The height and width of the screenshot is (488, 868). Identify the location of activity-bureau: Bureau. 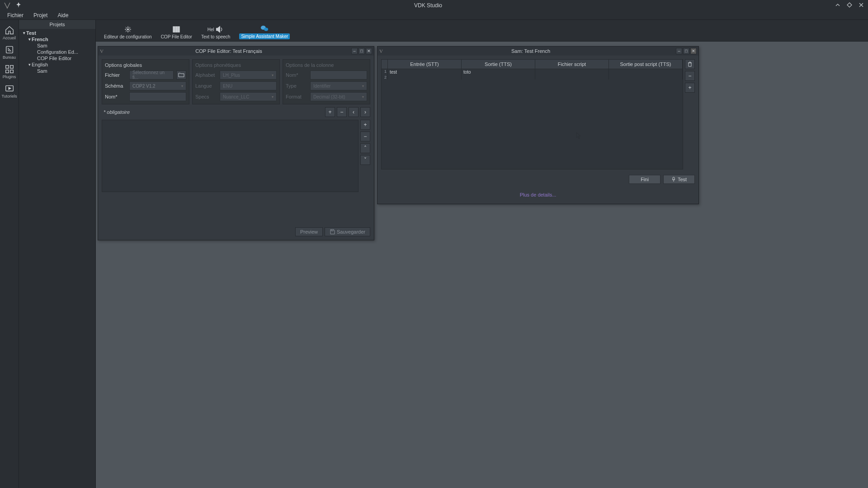
(9, 52).